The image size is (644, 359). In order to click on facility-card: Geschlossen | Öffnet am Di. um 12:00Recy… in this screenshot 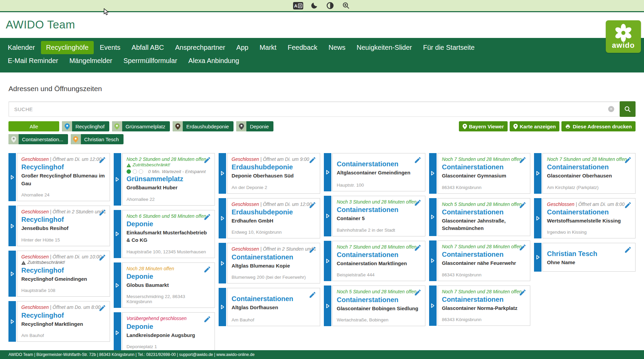, I will do `click(59, 177)`.